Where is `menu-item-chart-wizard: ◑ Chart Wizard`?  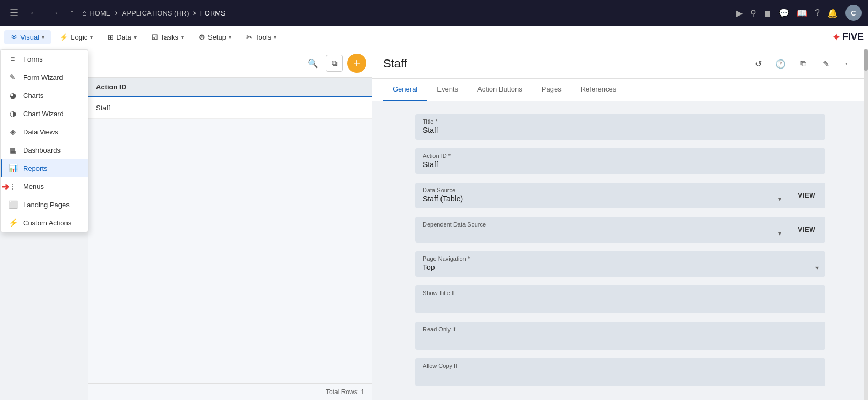
menu-item-chart-wizard: ◑ Chart Wizard is located at coordinates (44, 114).